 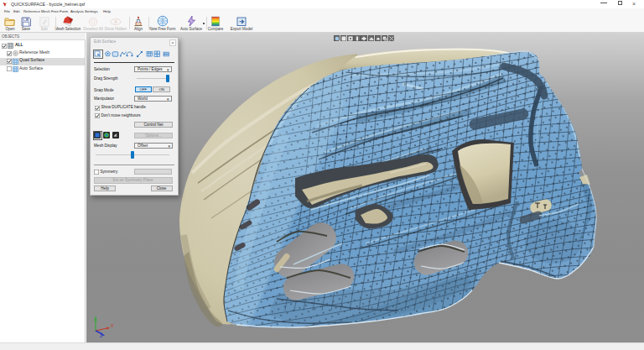 I want to click on svg-text: Z, so click(x=101, y=336).